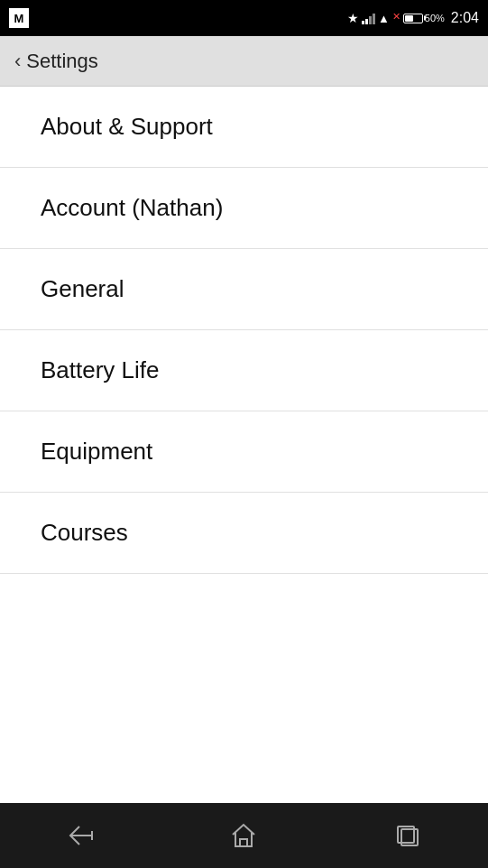 The height and width of the screenshot is (868, 488). I want to click on home-nav-button, so click(244, 836).